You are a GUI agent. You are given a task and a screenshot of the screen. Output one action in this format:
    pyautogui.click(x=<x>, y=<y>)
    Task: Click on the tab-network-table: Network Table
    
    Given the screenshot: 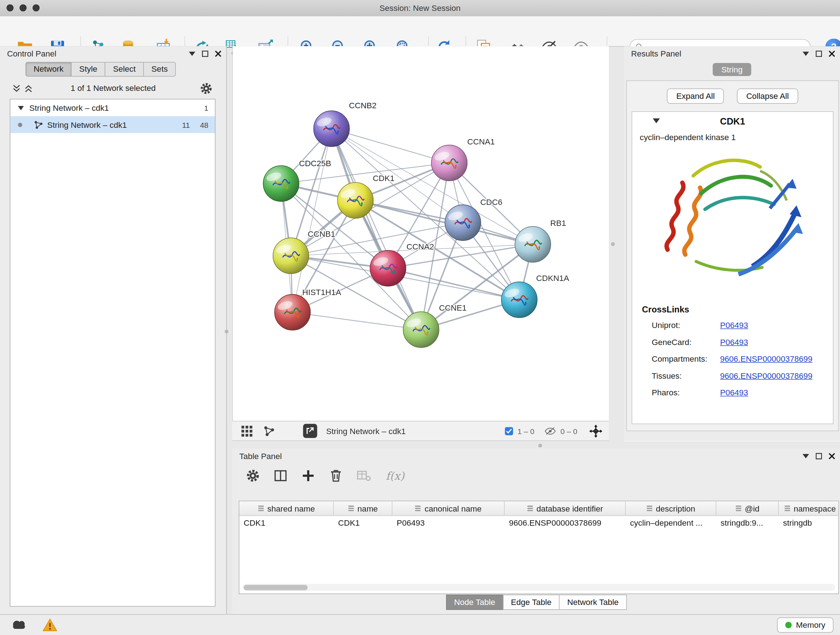 What is the action you would take?
    pyautogui.click(x=593, y=602)
    